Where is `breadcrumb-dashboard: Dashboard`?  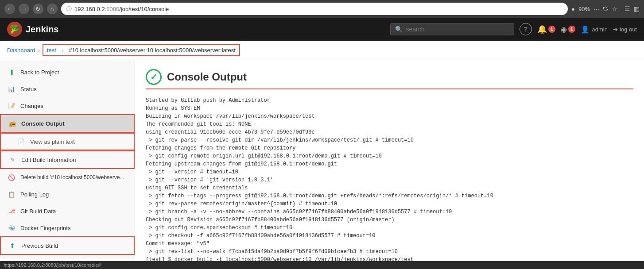
breadcrumb-dashboard: Dashboard is located at coordinates (21, 50).